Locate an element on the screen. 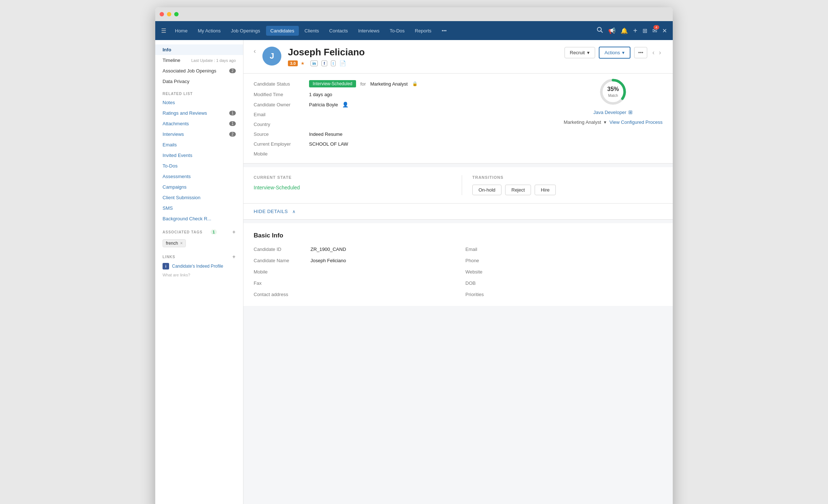 This screenshot has width=828, height=504. nav-contacts: Contacts is located at coordinates (338, 31).